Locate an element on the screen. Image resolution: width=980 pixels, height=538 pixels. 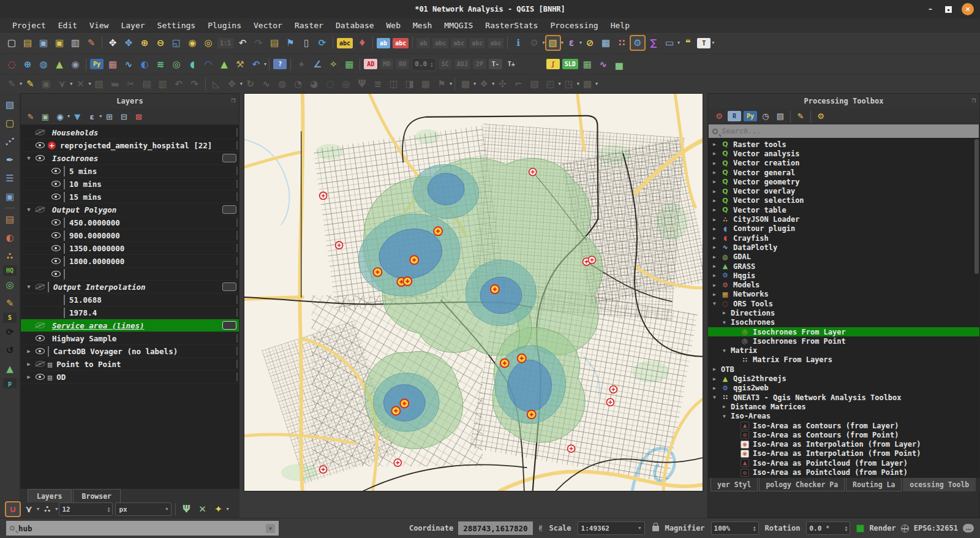
pan-to-selection-icon: ✥ is located at coordinates (129, 43).